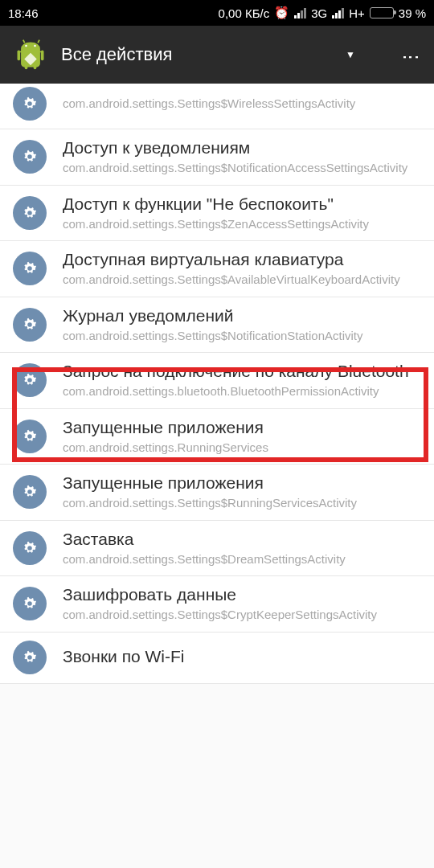 Image resolution: width=434 pixels, height=868 pixels. I want to click on item-title: Доступ к функции "Не беспокоить", so click(242, 204).